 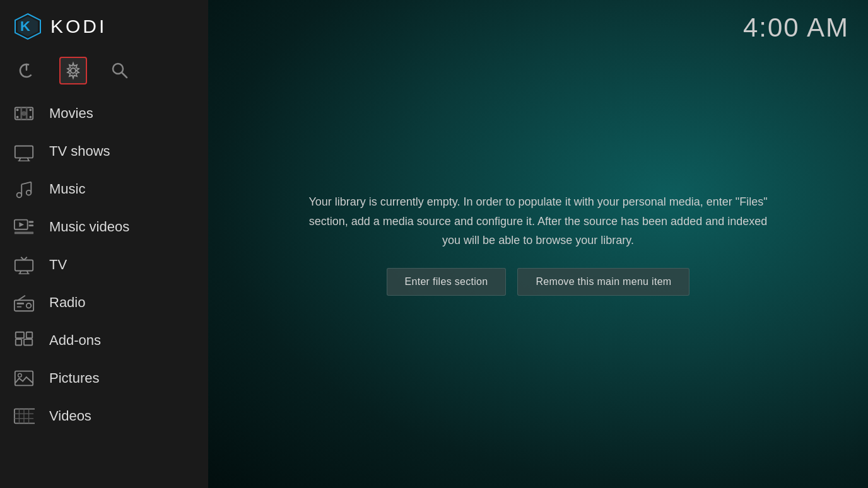 I want to click on pictures-icon, so click(x=24, y=378).